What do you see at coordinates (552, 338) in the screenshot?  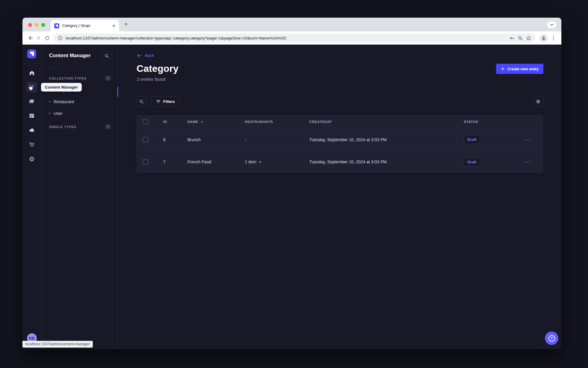 I see `question-mark-icon: ?` at bounding box center [552, 338].